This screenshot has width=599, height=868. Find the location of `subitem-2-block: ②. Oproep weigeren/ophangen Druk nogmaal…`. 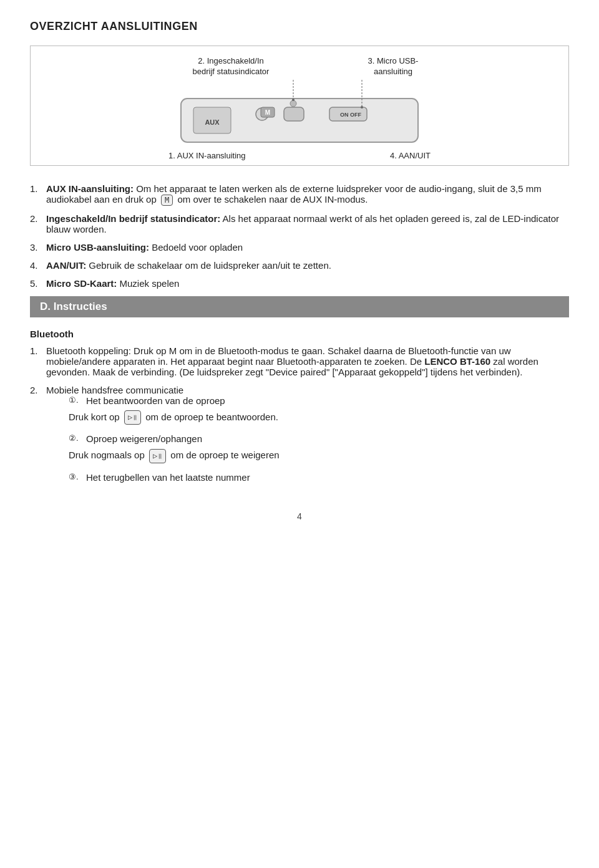

subitem-2-block: ②. Oproep weigeren/ophangen Druk nogmaal… is located at coordinates (313, 448).